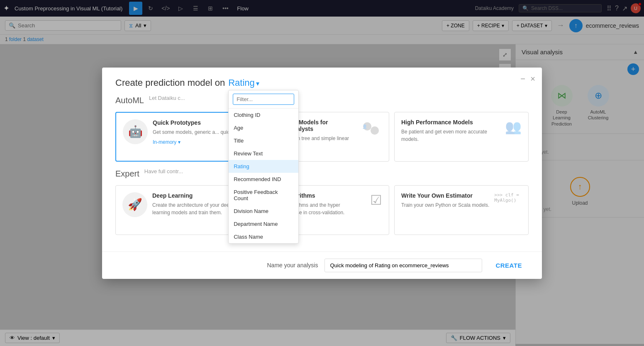 Image resolution: width=644 pixels, height=346 pixels. I want to click on code-icon: >>> clf =MyAlgo(), so click(507, 198).